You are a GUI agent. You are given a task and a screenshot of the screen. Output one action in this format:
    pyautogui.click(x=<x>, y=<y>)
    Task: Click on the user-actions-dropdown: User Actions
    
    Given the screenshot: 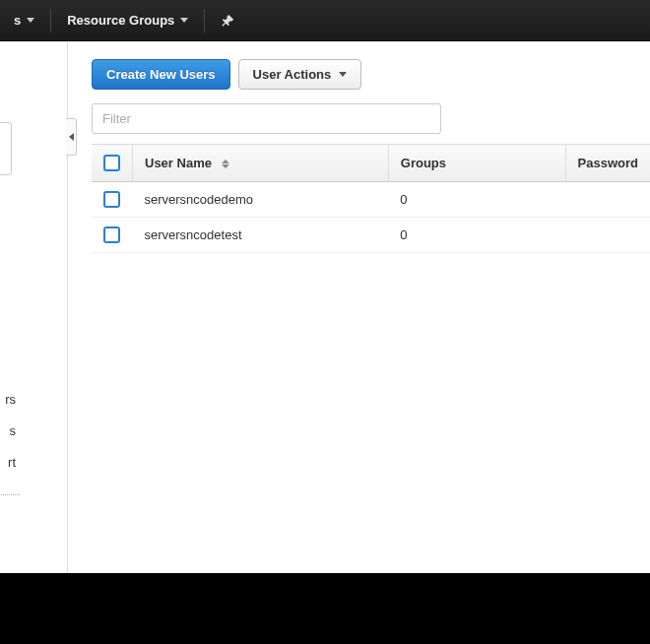 What is the action you would take?
    pyautogui.click(x=300, y=75)
    